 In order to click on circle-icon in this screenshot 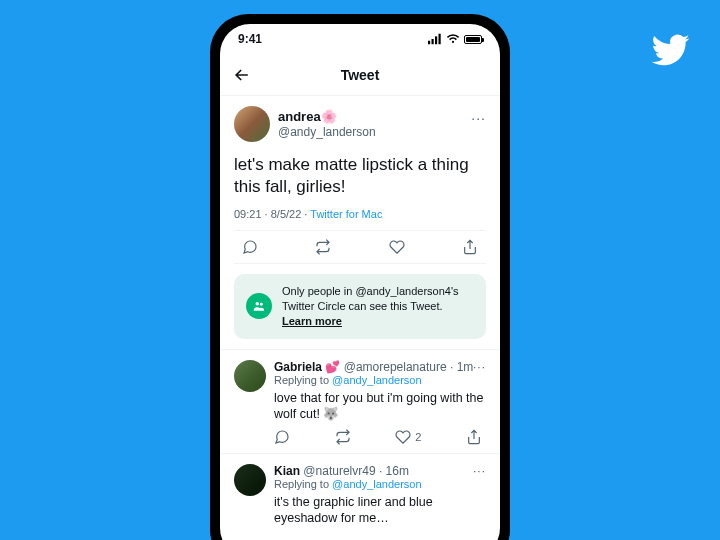, I will do `click(259, 306)`.